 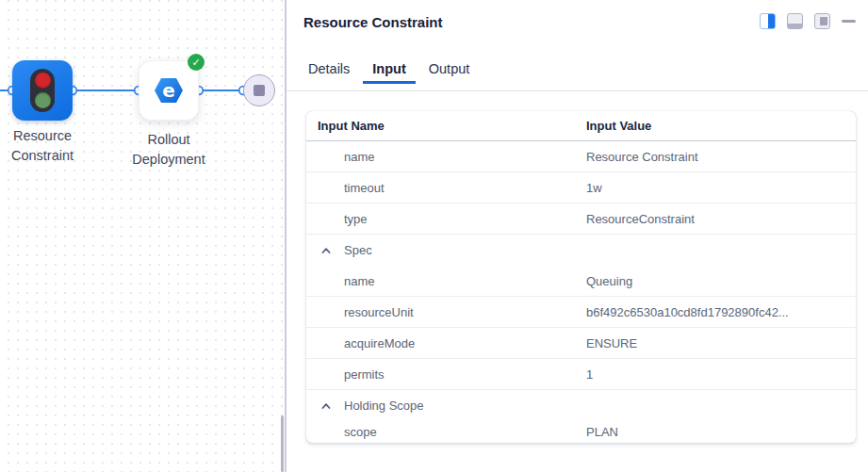 I want to click on stop-square-icon, so click(x=259, y=90).